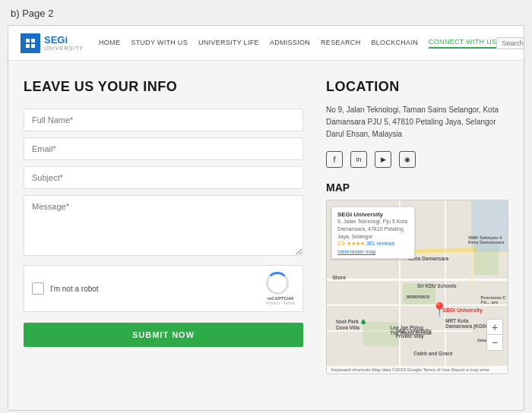  What do you see at coordinates (163, 87) in the screenshot?
I see `form-title: LEAVE US YOUR INFO` at bounding box center [163, 87].